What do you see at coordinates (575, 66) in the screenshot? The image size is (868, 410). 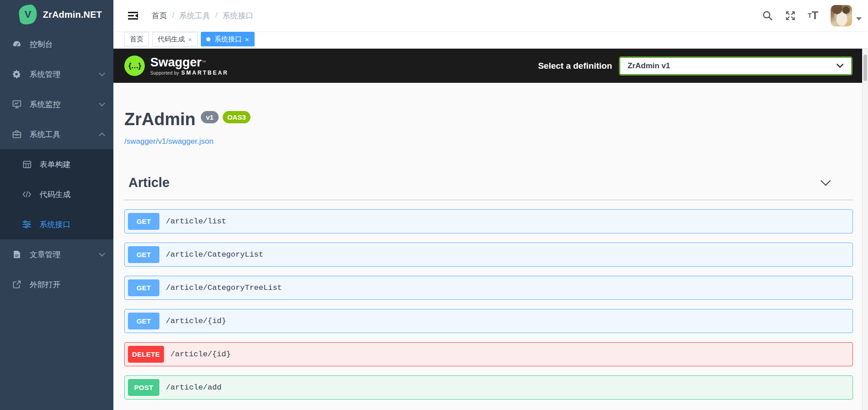 I see `select-definition-label: Select a definition` at bounding box center [575, 66].